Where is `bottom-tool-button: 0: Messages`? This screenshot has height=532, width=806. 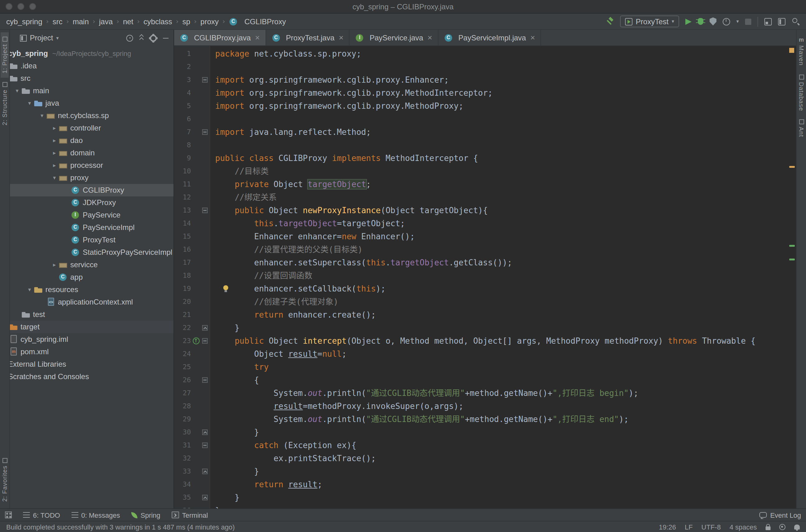 bottom-tool-button: 0: Messages is located at coordinates (96, 515).